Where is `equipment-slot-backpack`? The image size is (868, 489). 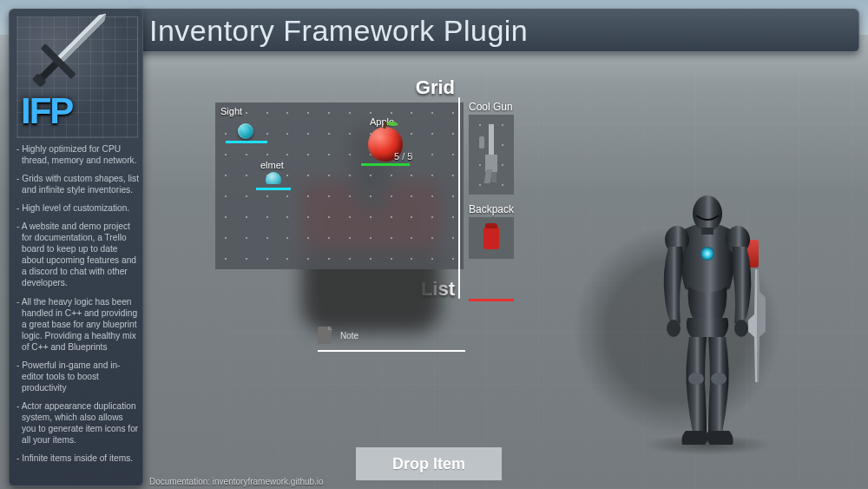 equipment-slot-backpack is located at coordinates (491, 238).